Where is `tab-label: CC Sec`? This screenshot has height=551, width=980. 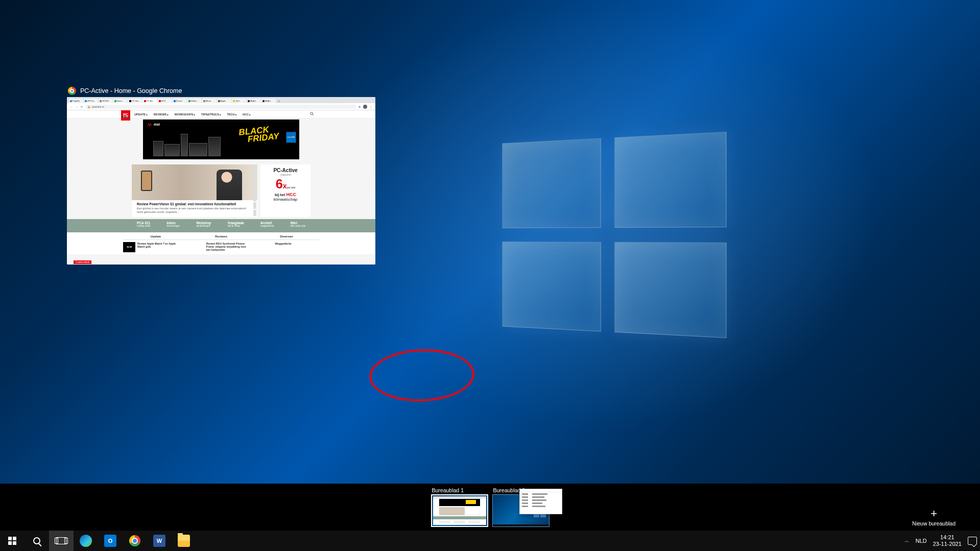 tab-label: CC Sec is located at coordinates (135, 101).